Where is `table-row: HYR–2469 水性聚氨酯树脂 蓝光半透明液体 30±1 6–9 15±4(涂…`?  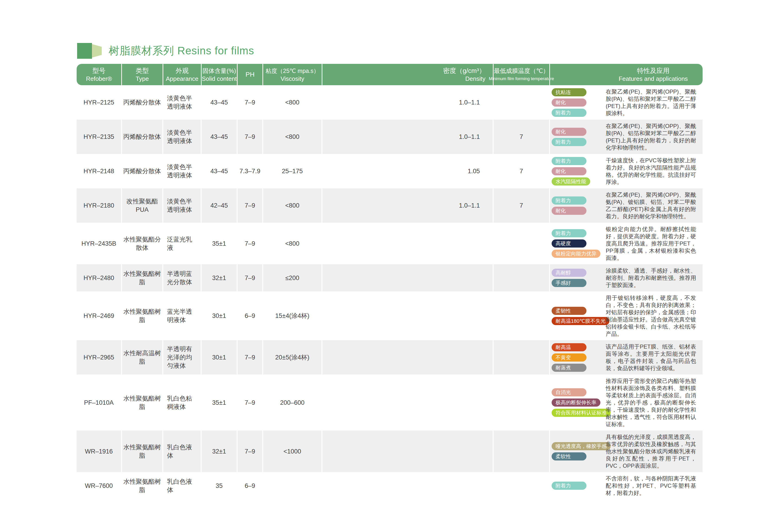
table-row: HYR–2469 水性聚氨酯树脂 蓝光半透明液体 30±1 6–9 15±4(涂… is located at coordinates (390, 316).